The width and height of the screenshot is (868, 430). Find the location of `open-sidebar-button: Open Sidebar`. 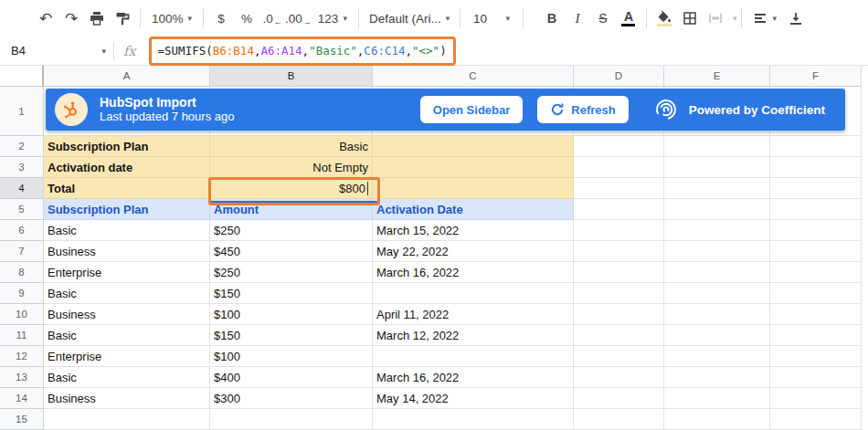

open-sidebar-button: Open Sidebar is located at coordinates (471, 110).